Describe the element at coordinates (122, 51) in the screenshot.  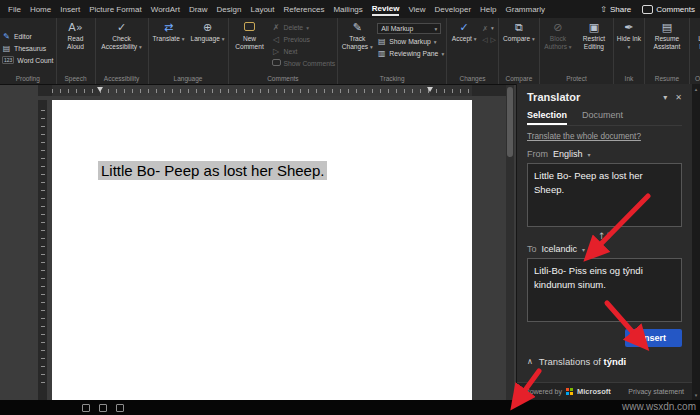
I see `ribbon-group-accessibility: ✓ Check Accessibility ▾ Accessibility` at that location.